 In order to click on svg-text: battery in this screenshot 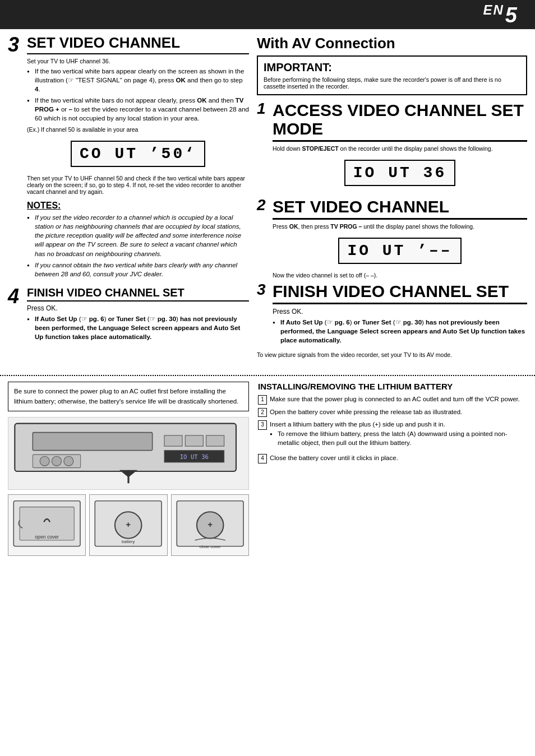, I will do `click(128, 541)`.